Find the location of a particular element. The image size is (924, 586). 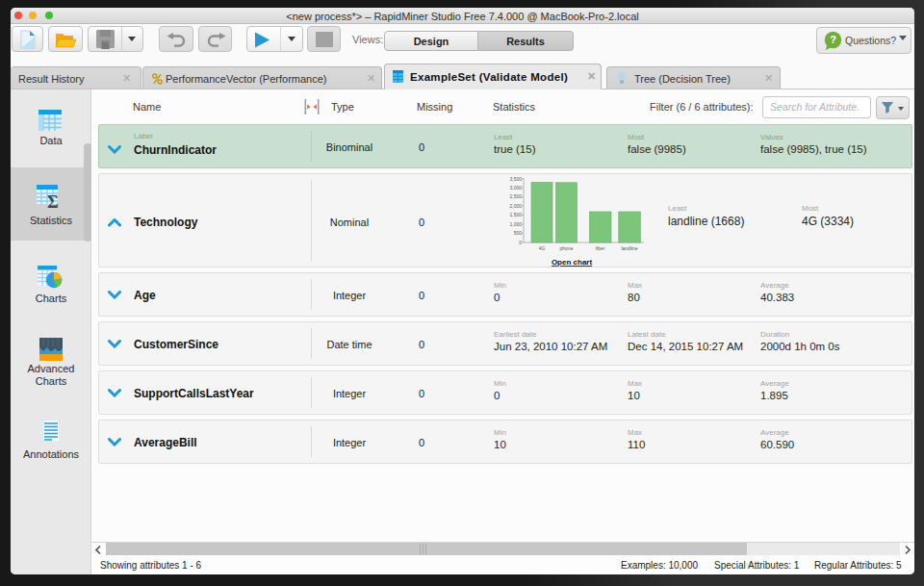

svg-text: Open chart is located at coordinates (572, 262).